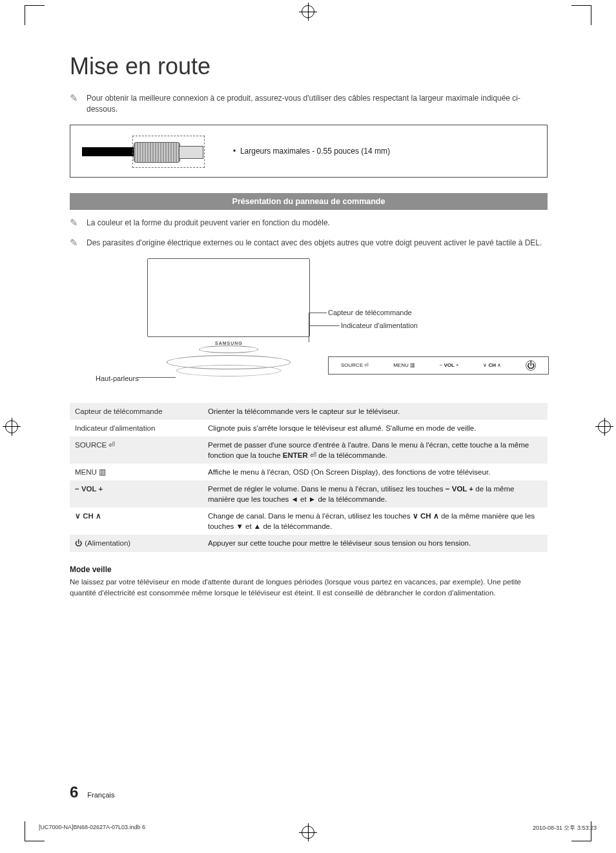 The image size is (616, 853). I want to click on panel-vol-label: − VOL +, so click(449, 365).